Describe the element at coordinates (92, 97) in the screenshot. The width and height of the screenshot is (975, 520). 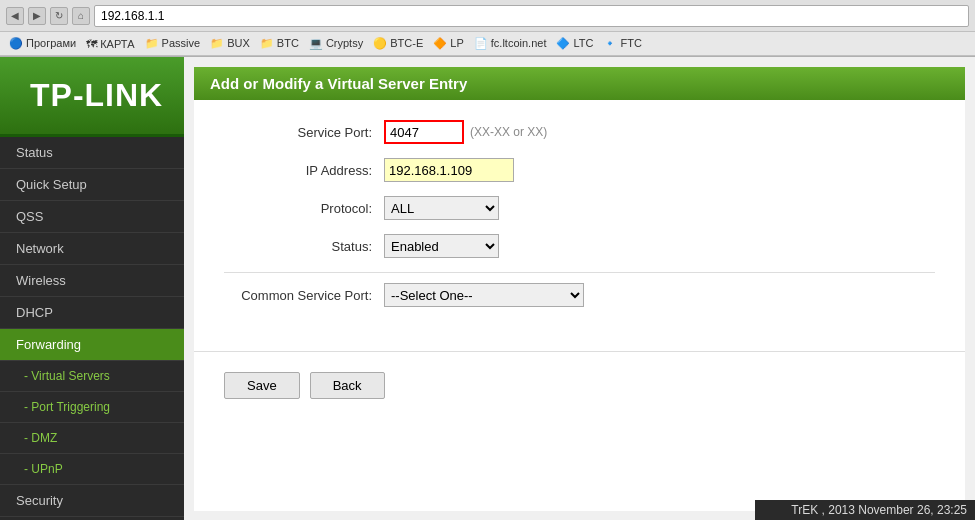
I see `router-header: TP-LINK` at that location.